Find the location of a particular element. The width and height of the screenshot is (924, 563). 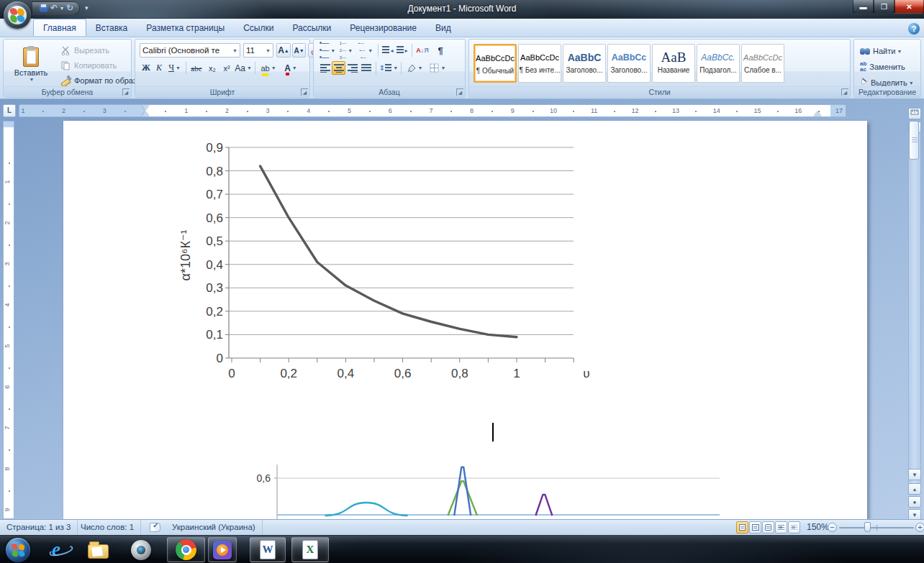

redo-button: ↻ is located at coordinates (70, 9).